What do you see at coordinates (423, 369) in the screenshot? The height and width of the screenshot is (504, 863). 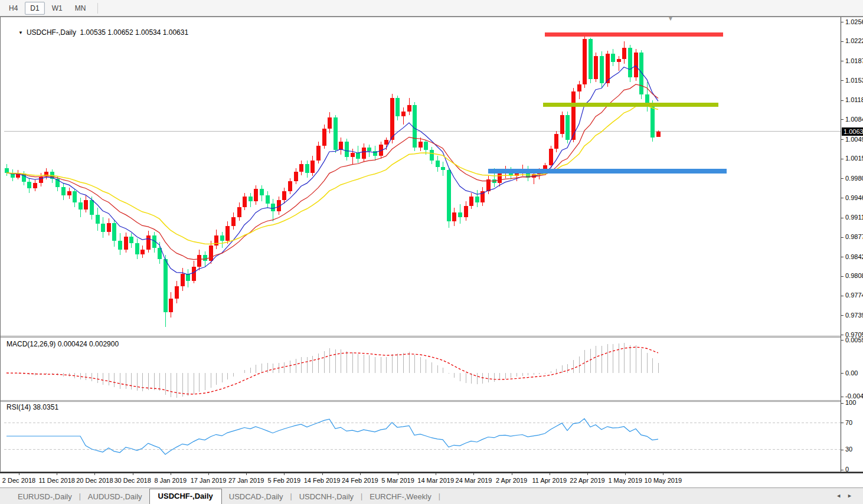 I see `macd-panel-canvas` at bounding box center [423, 369].